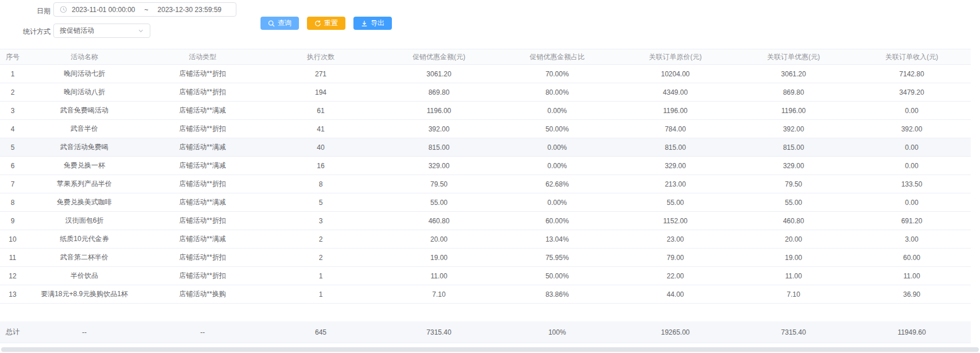 The width and height of the screenshot is (980, 353). I want to click on export-button-label: 导出, so click(378, 23).